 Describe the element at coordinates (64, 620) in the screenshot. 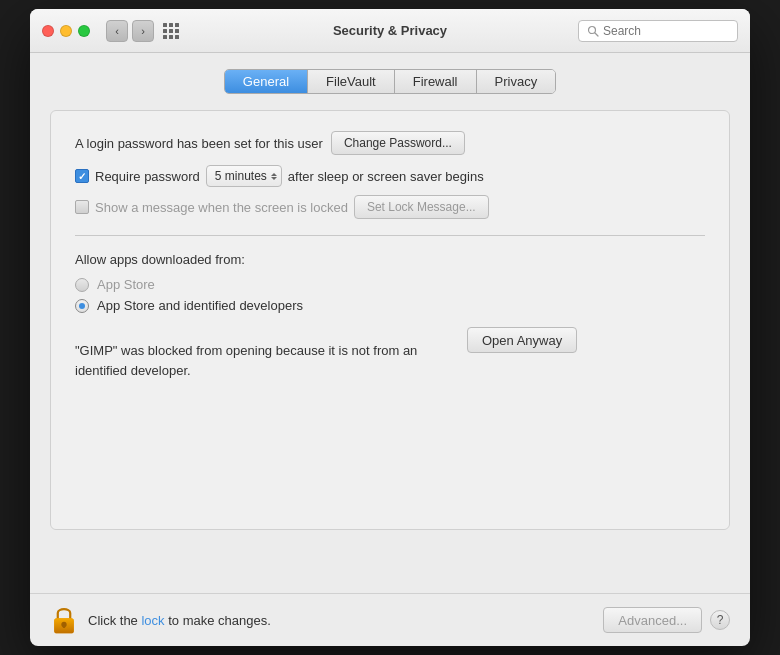

I see `lock-icon` at that location.